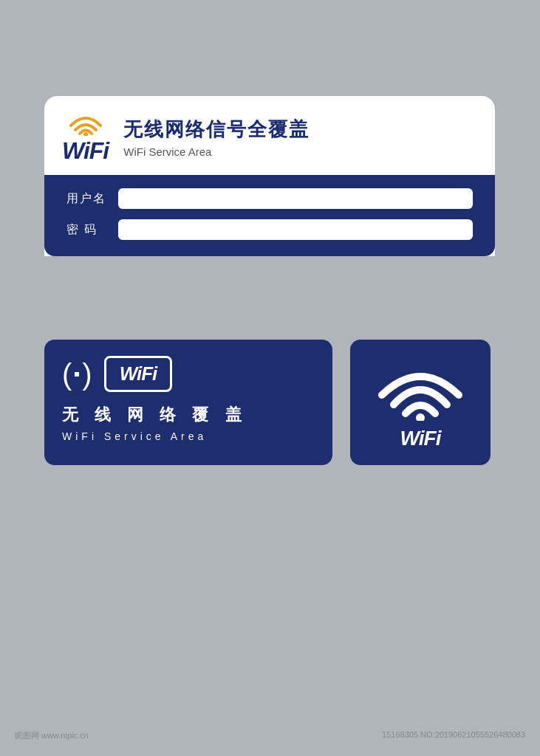 The width and height of the screenshot is (540, 756). I want to click on card-header: WiFi 无线网络信号全覆盖 WiFi Service Area, so click(270, 136).